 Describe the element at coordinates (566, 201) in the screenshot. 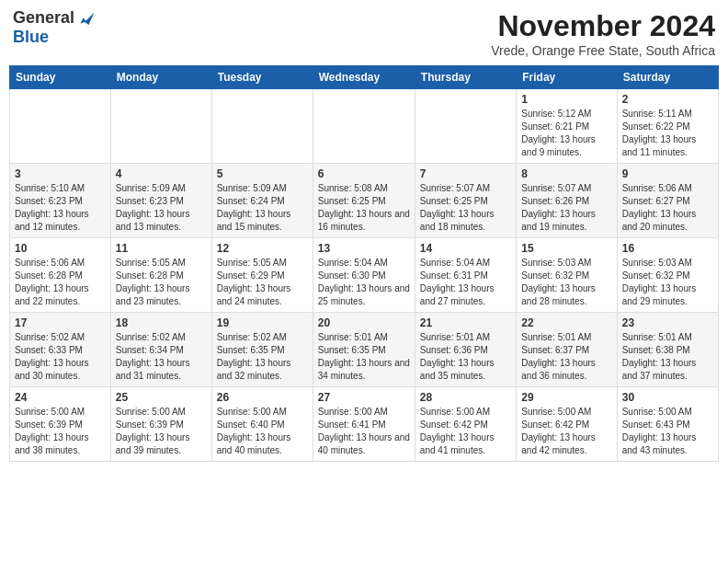

I see `calendar-cell: 8Sunrise: 5:07 AM Sunset: 6:26 PM Daylig…` at that location.